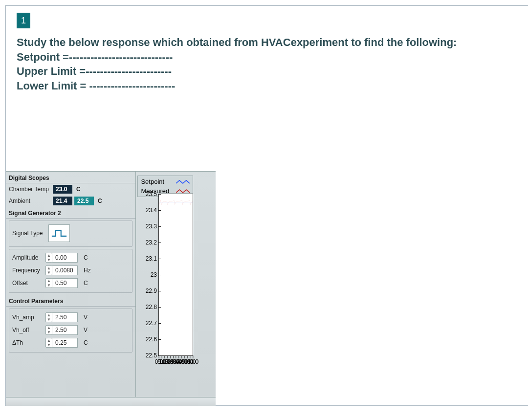 The height and width of the screenshot is (420, 528). I want to click on y-tick: 22.7, so click(152, 323).